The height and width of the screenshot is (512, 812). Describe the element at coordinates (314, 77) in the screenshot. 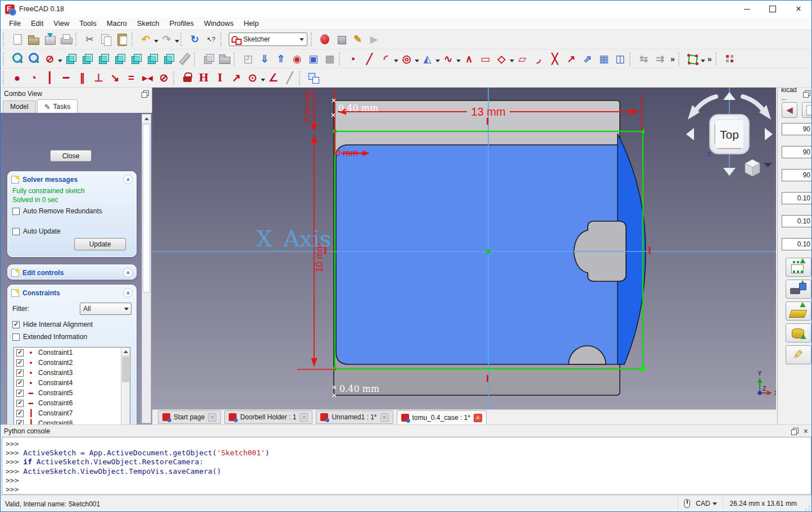

I see `toolbar-clone-constraint` at that location.